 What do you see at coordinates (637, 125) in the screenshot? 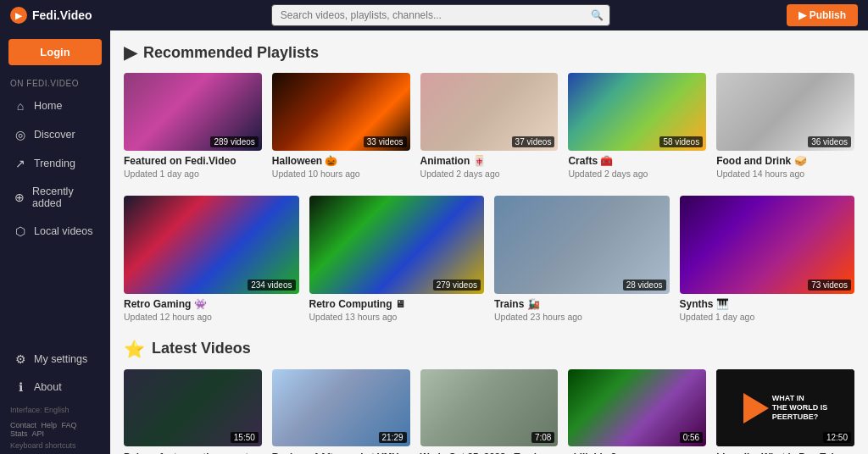
I see `playlist-card-crafts: 58 videos Crafts 🧰 Updated 2 days ago` at bounding box center [637, 125].